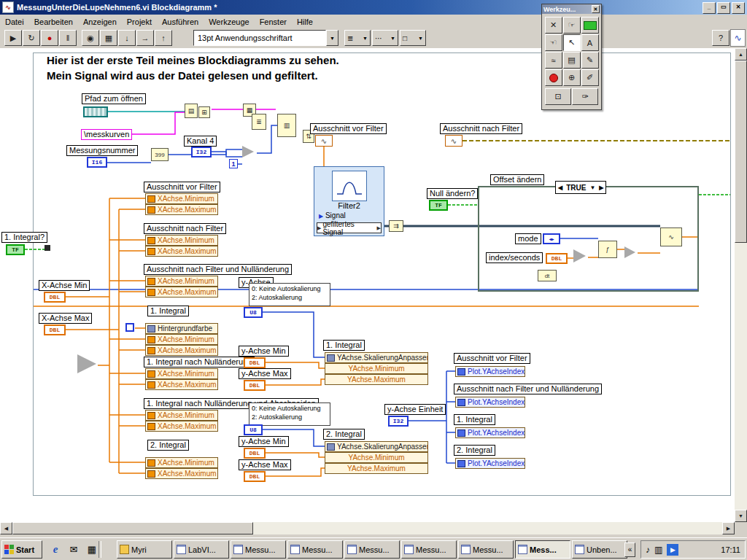 This screenshot has width=747, height=560. Describe the element at coordinates (248, 152) in the screenshot. I see `index-array-node` at that location.